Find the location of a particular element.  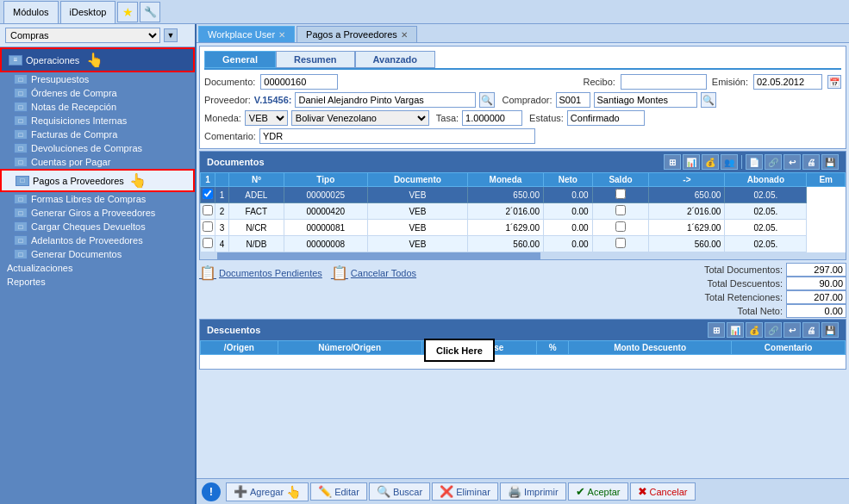

desc-toolbar-btn7: 💾 is located at coordinates (830, 330).